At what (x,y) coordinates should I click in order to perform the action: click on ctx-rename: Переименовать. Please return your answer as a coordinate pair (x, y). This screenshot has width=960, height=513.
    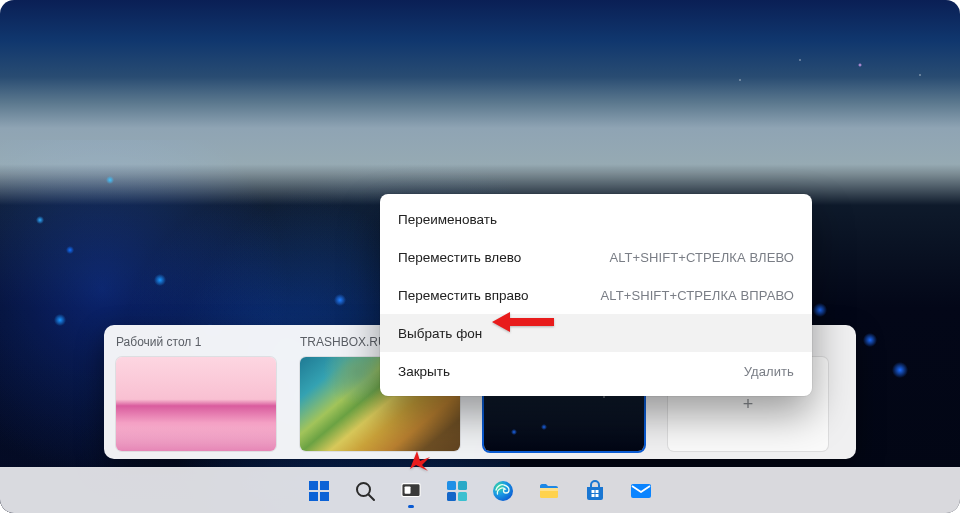
    Looking at the image, I should click on (596, 219).